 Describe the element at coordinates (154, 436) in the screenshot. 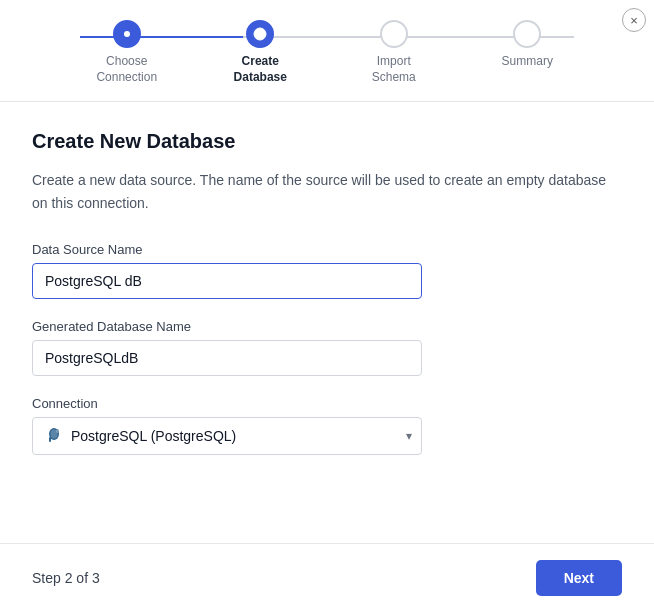

I see `connection-value: PostgreSQL (PostgreSQL)` at that location.